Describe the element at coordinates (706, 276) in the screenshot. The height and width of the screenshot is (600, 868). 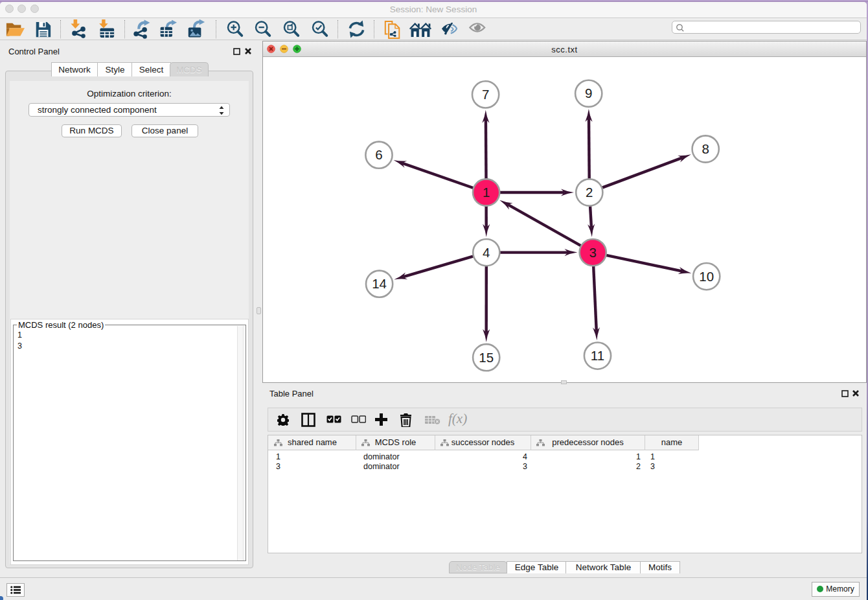
I see `svg-text: 10` at that location.